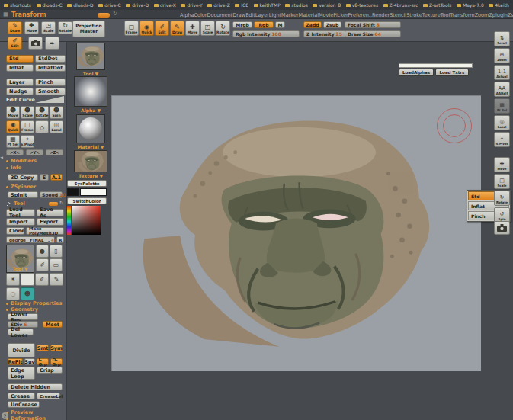 The width and height of the screenshot is (513, 420). Describe the element at coordinates (20, 91) in the screenshot. I see `effect-button: Nudge` at that location.